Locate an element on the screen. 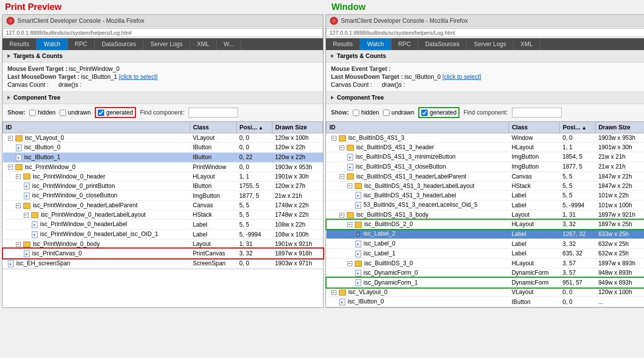 This screenshot has height=358, width=644. table-row: ▪ isc_PrintWindow_0_printButton IButton … is located at coordinates (163, 186).